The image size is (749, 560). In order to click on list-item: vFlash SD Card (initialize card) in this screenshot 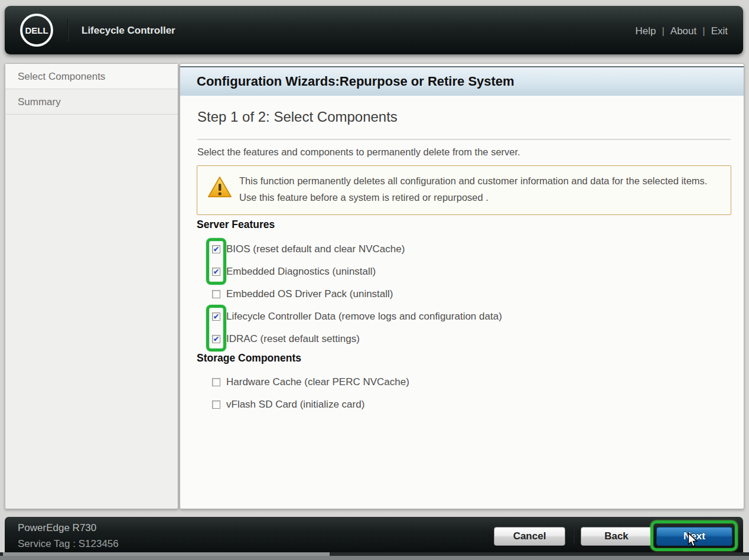, I will do `click(303, 405)`.